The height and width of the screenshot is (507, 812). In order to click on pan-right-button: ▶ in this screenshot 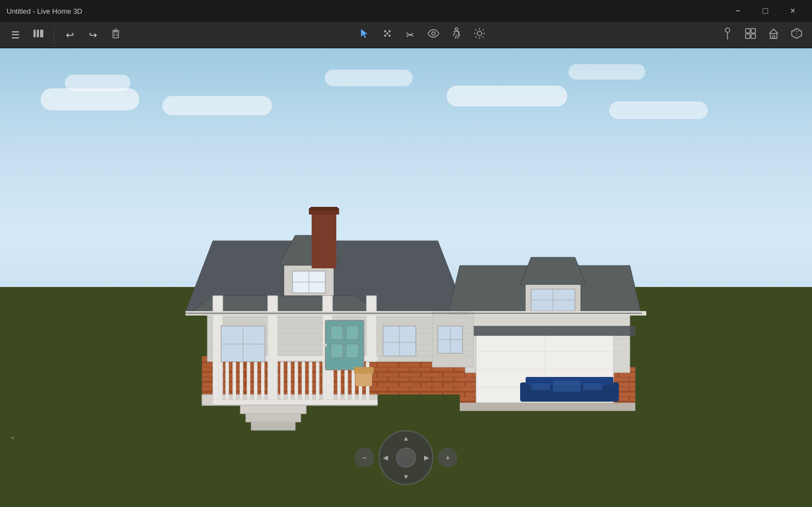, I will do `click(427, 458)`.